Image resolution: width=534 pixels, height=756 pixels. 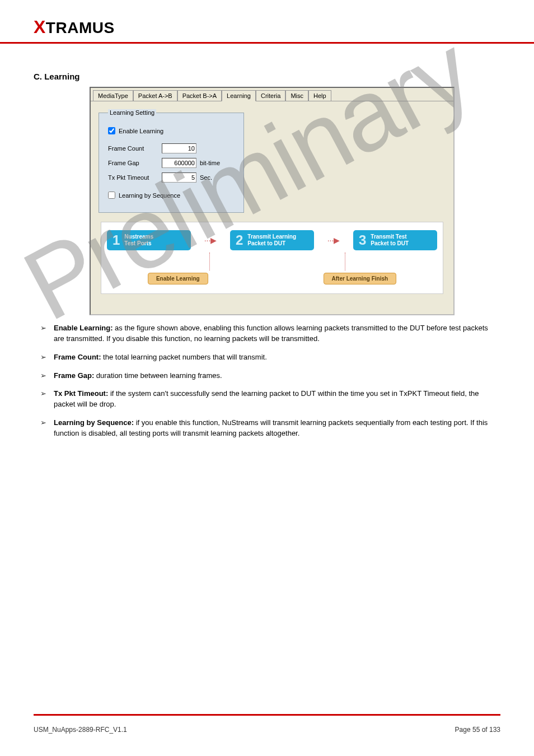 What do you see at coordinates (141, 131) in the screenshot?
I see `enable-learning-label: Enable Learning` at bounding box center [141, 131].